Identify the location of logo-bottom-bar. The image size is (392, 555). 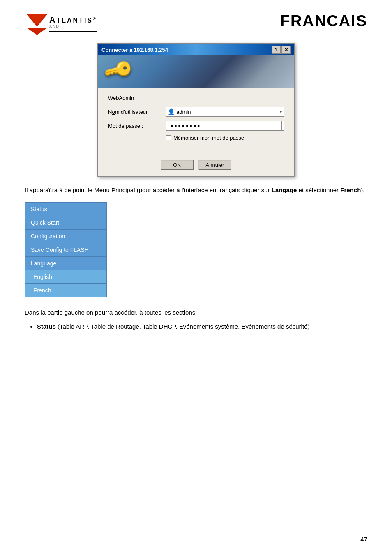
(73, 31).